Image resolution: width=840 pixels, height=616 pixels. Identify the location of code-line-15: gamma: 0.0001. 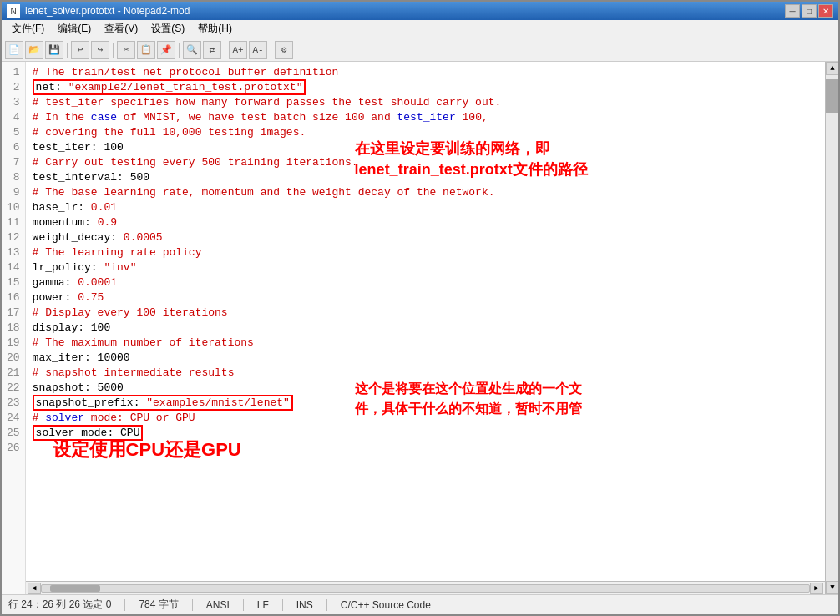
(426, 283).